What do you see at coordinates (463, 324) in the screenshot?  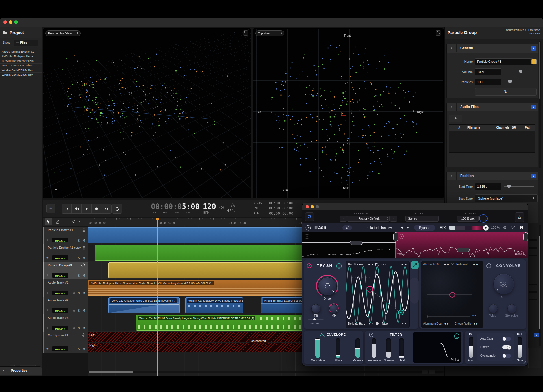 I see `ir-style-br: Cheap Radio` at bounding box center [463, 324].